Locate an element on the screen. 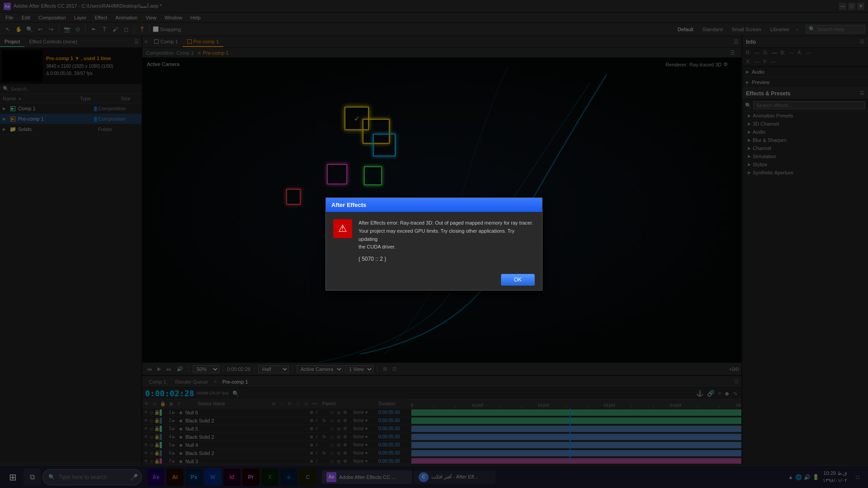  modal-content: After Effects error: Ray-traced 3D: Out … is located at coordinates (447, 240).